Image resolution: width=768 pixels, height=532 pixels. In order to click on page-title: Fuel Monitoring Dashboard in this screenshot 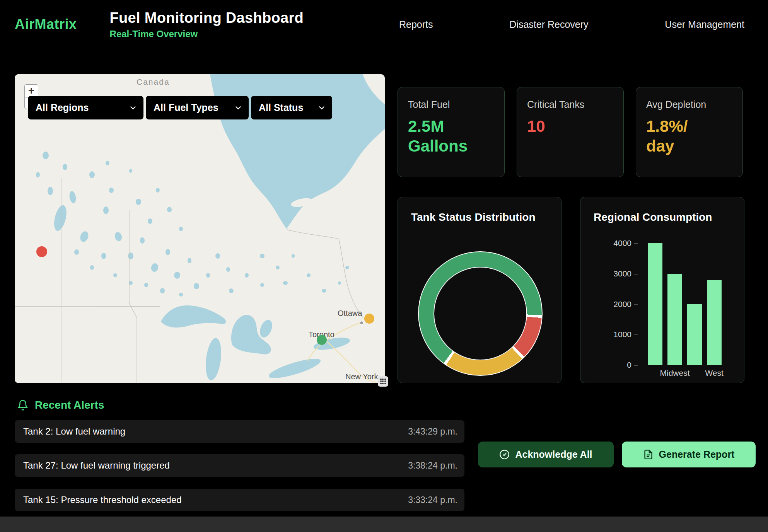, I will do `click(207, 18)`.